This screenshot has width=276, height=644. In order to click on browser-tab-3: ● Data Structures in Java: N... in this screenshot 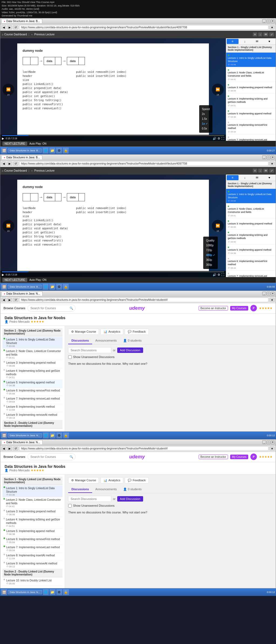, I will do `click(22, 294)`.